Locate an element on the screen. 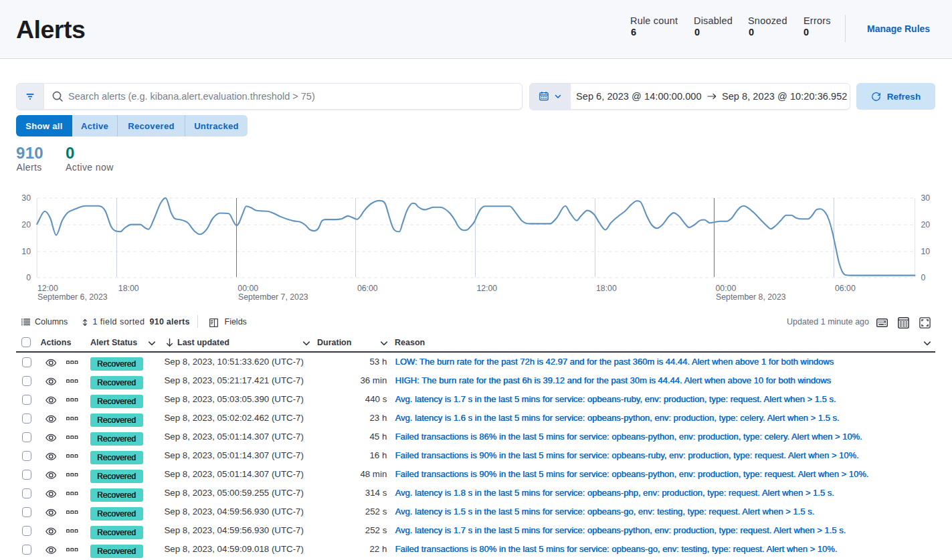  svg-text: September 6, 2023 is located at coordinates (72, 297).